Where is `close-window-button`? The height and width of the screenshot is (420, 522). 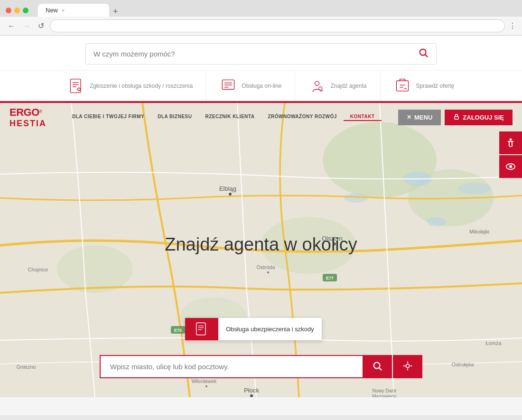 close-window-button is located at coordinates (9, 10).